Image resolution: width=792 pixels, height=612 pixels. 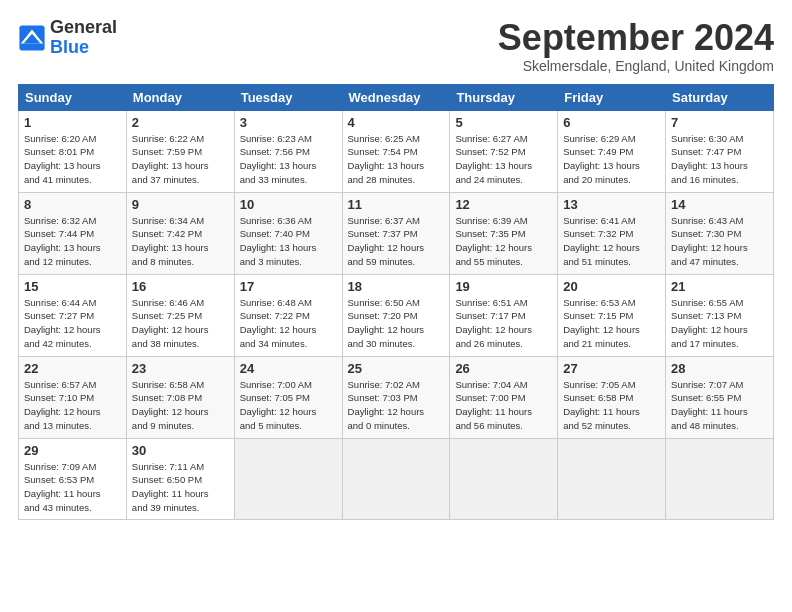 What do you see at coordinates (504, 286) in the screenshot?
I see `day-number: 19` at bounding box center [504, 286].